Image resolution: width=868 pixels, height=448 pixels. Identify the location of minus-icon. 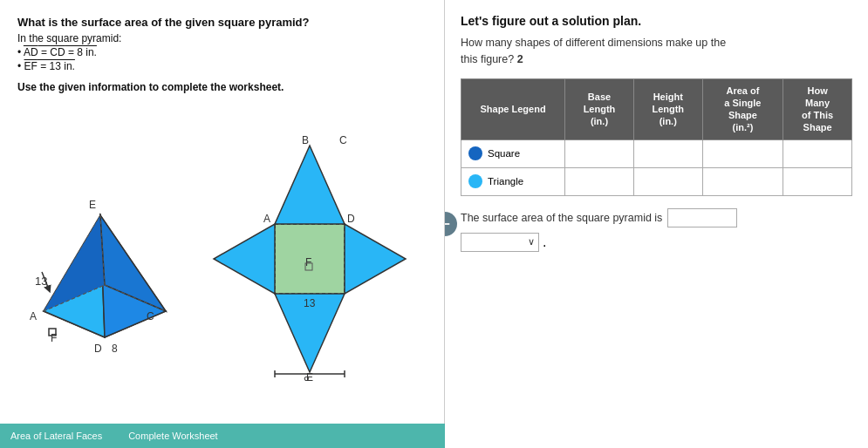
(448, 224).